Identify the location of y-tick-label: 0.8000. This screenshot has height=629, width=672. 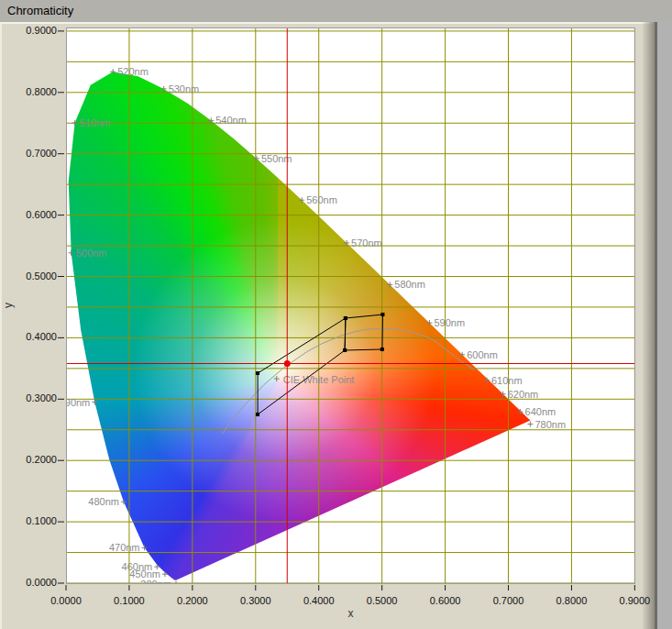
(34, 92).